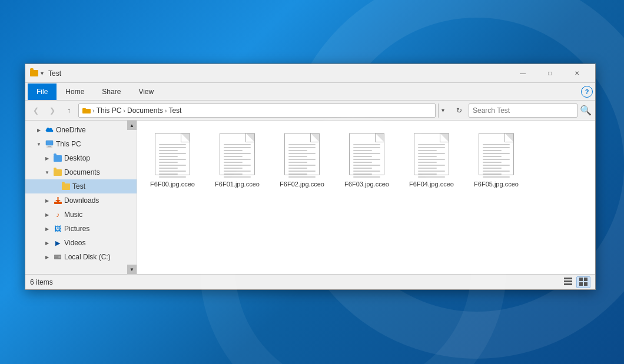  I want to click on help-button: ?, so click(587, 92).